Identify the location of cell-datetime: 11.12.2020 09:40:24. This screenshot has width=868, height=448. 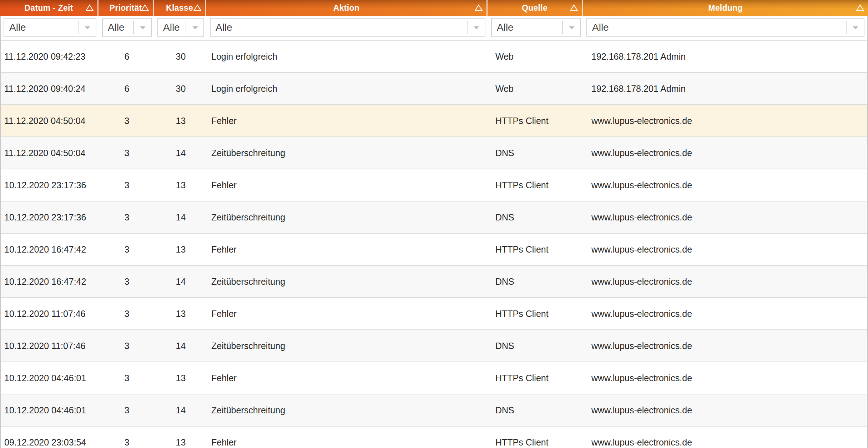
(50, 89).